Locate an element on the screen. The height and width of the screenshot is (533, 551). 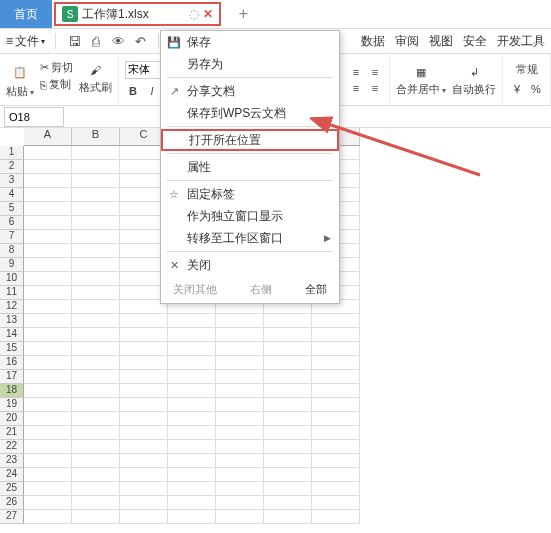
row-header: 15 is located at coordinates (12, 349).